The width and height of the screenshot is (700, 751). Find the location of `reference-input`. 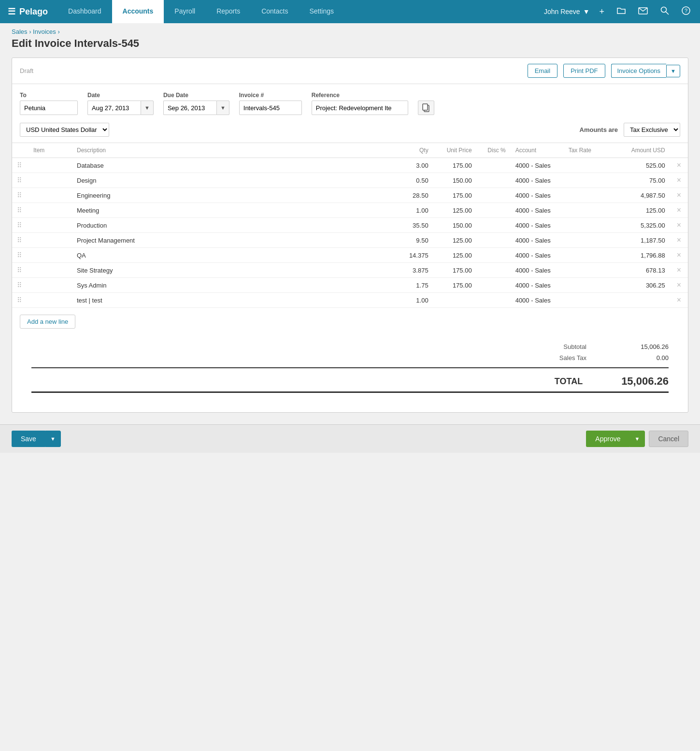

reference-input is located at coordinates (360, 108).